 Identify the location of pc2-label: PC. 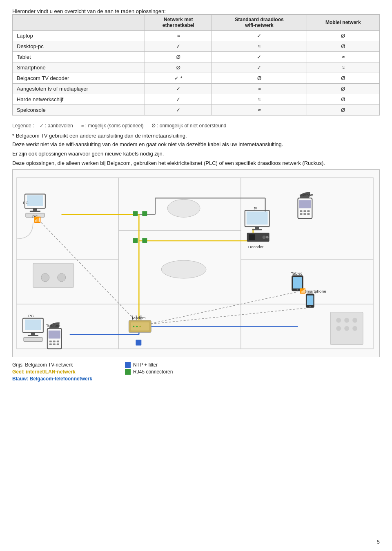
(31, 316).